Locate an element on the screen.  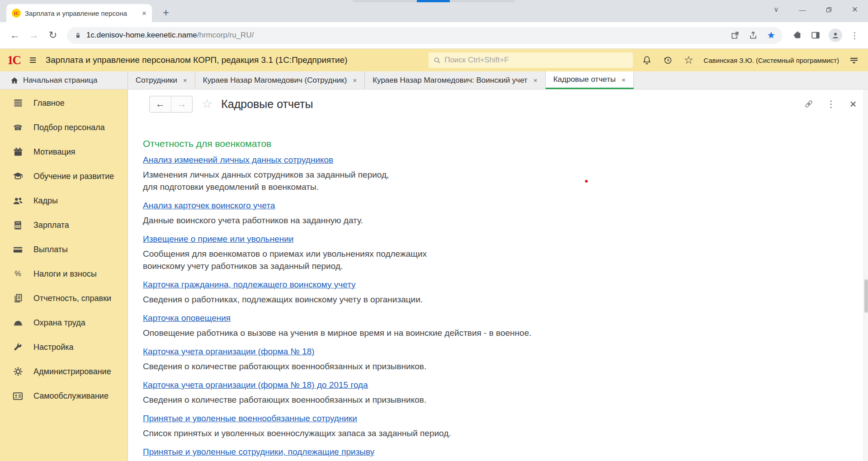
more-menu-icon: ⋮ is located at coordinates (831, 104).